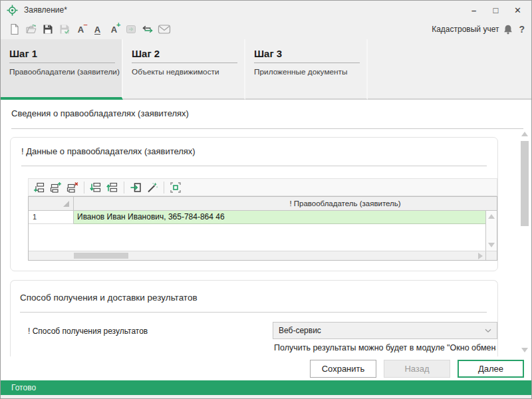  What do you see at coordinates (257, 237) in the screenshot?
I see `table-empty-area` at bounding box center [257, 237].